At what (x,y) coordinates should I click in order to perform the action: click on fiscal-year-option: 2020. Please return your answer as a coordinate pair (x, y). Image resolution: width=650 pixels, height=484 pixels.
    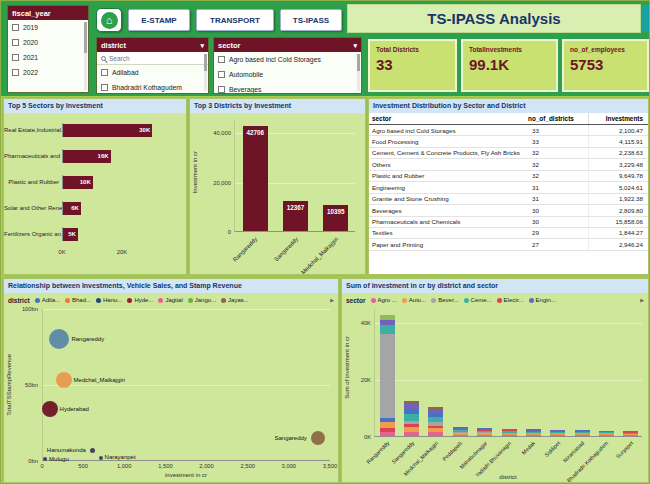
    Looking at the image, I should click on (48, 42).